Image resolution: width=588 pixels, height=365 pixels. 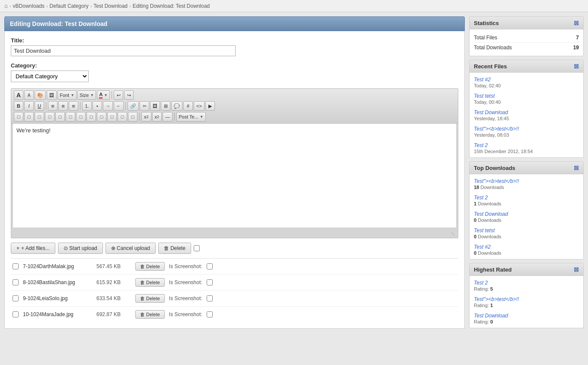 I want to click on align-right-btn: ≡, so click(x=74, y=106).